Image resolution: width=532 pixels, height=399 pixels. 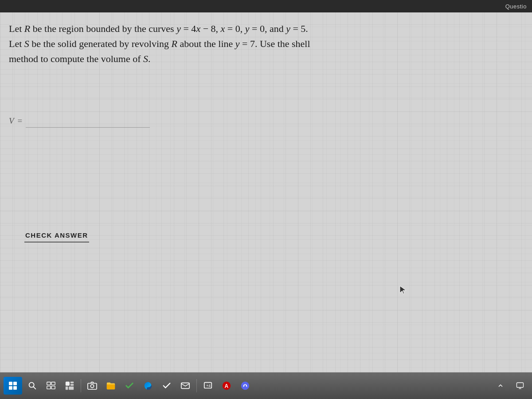 I want to click on system-tray-expand-button, so click(x=501, y=386).